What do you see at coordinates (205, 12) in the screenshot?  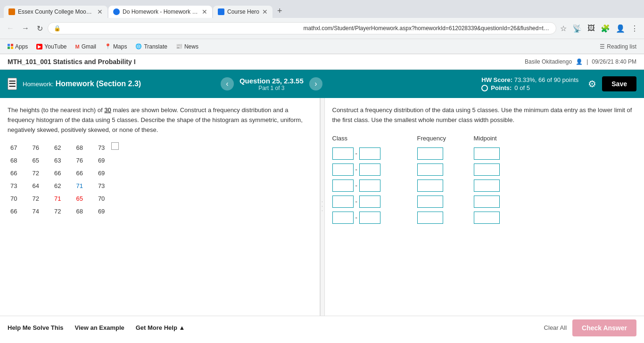 I see `tab-2-close: ✕` at bounding box center [205, 12].